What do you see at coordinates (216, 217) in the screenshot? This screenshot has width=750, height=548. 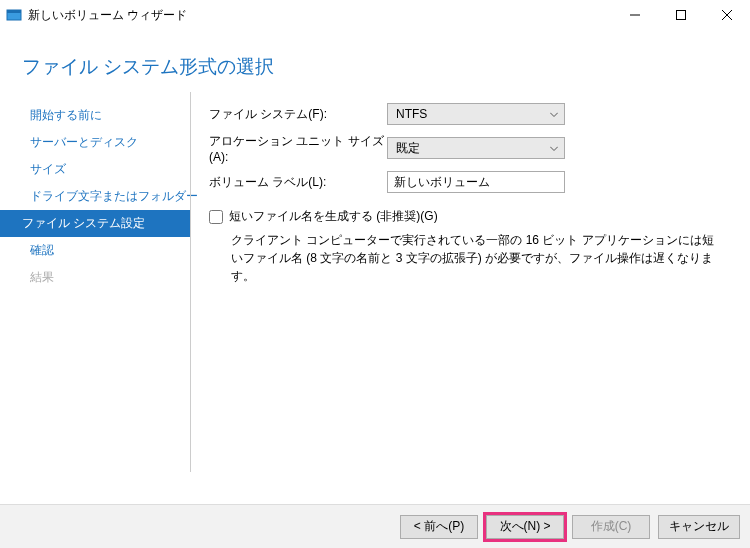 I see `short-filenames-checkbox` at bounding box center [216, 217].